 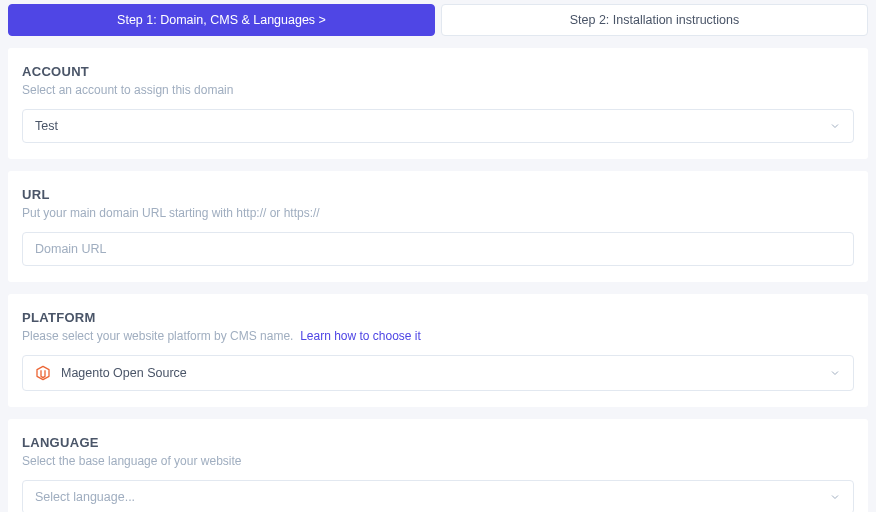 What do you see at coordinates (438, 318) in the screenshot?
I see `platform-title: PLATFORM` at bounding box center [438, 318].